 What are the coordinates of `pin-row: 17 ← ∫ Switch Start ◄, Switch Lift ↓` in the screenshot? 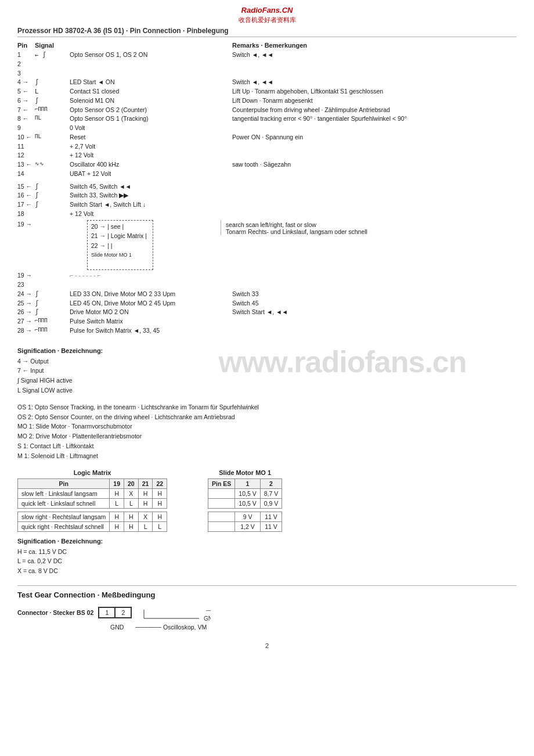 It's located at (267, 205).